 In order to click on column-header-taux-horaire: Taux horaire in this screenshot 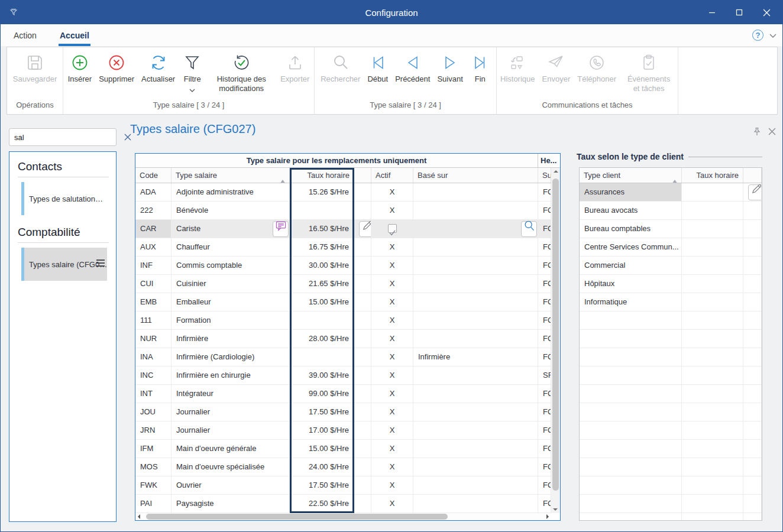, I will do `click(322, 175)`.